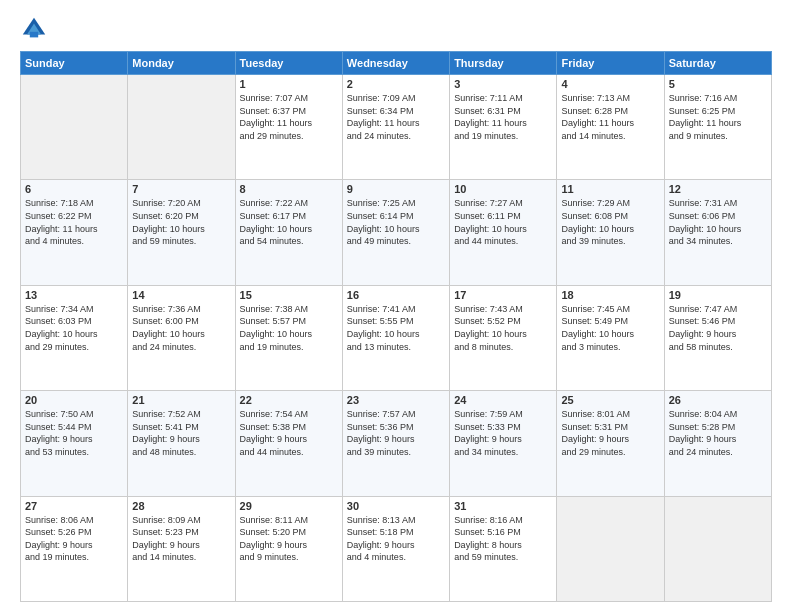 The height and width of the screenshot is (612, 792). I want to click on day-info: Sunrise: 7:20 AM Sunset: 6:20 PM Dayligh…, so click(181, 222).